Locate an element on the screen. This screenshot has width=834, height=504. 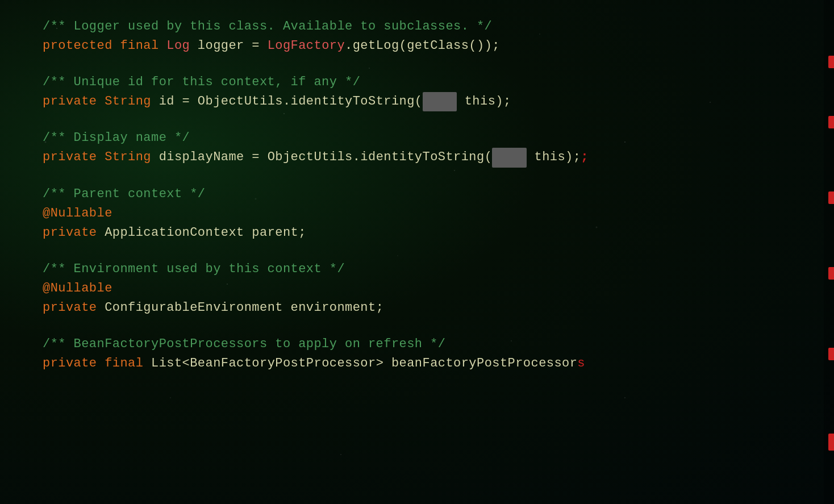
method-getlog: getLog(getClass()); is located at coordinates (426, 45).